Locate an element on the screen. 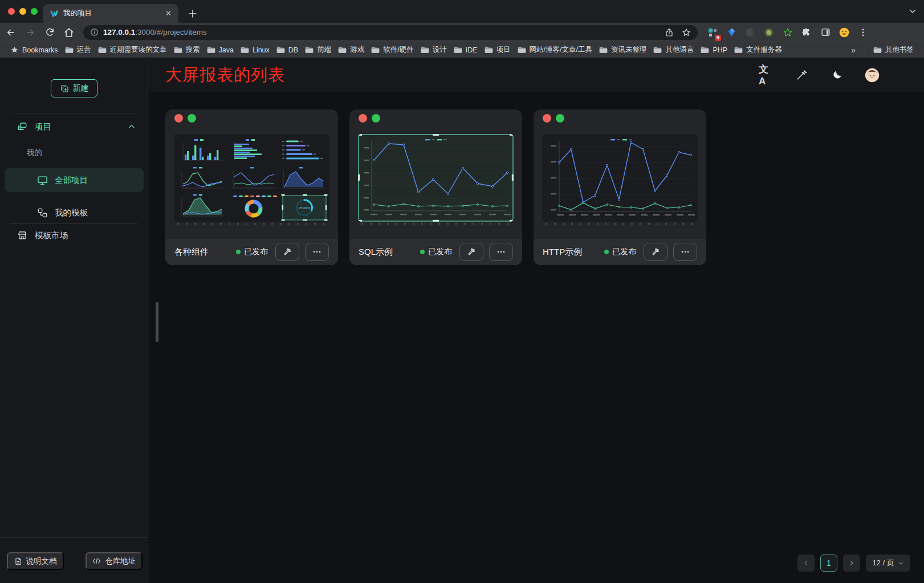 The height and width of the screenshot is (583, 924). card-footer: 各种组件 已发布 is located at coordinates (252, 252).